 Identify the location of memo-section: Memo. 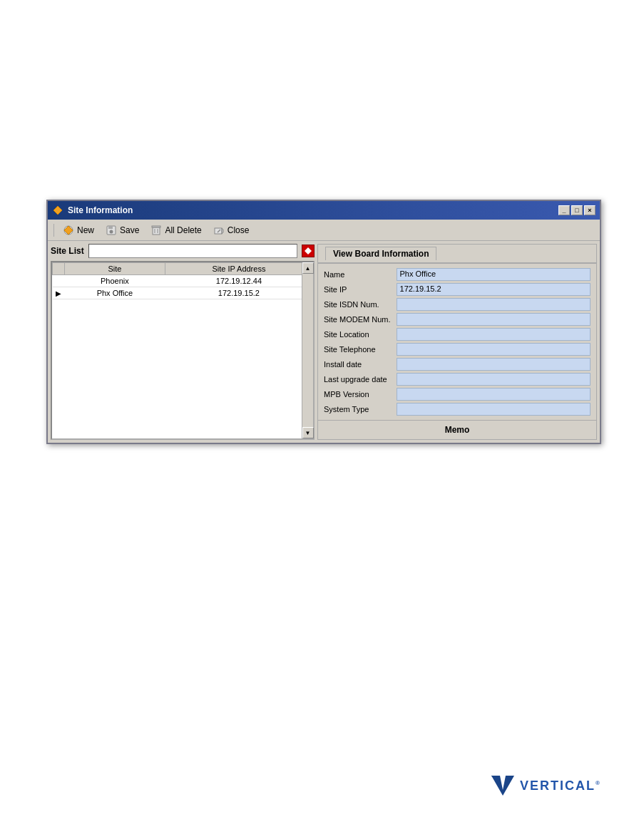
(457, 429).